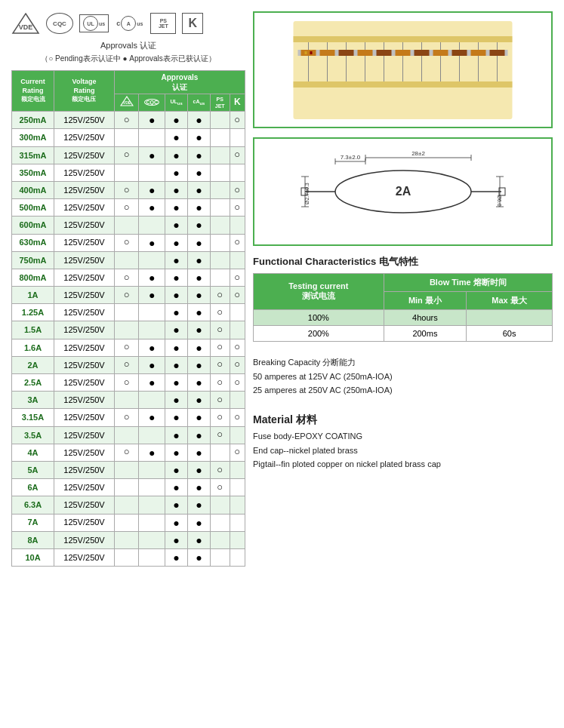  What do you see at coordinates (403, 465) in the screenshot?
I see `material-line: Pigtail--fin ploted copper on nickel pla…` at bounding box center [403, 465].